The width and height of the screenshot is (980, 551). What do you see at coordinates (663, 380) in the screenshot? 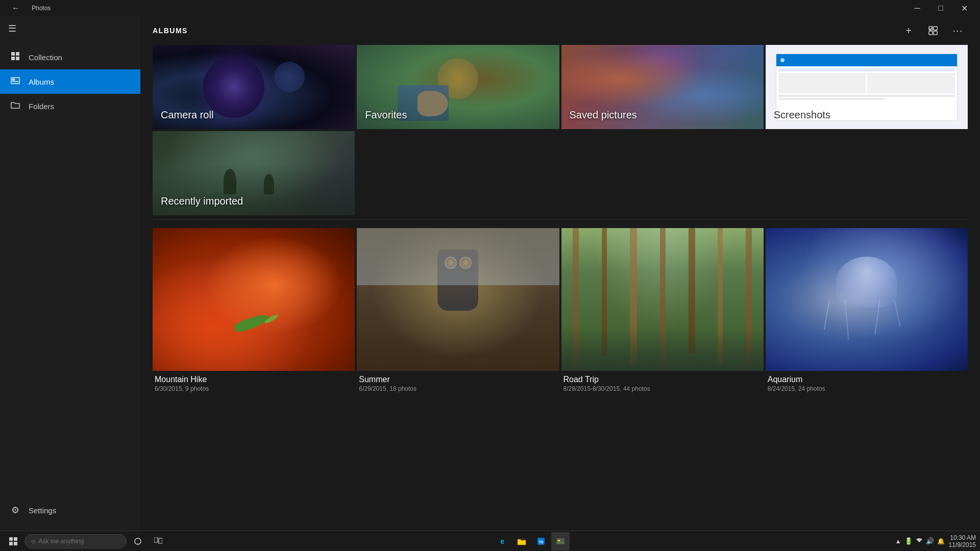
I see `road-trip-title: Road Trip` at bounding box center [663, 380].